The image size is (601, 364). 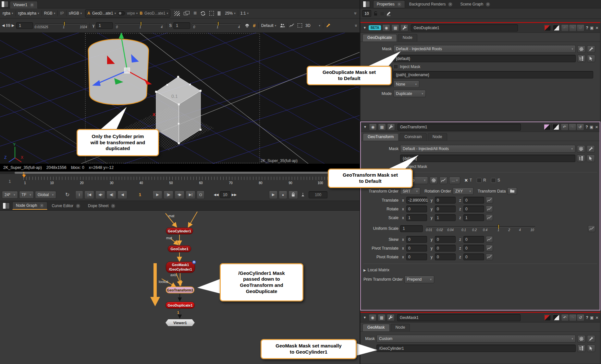 What do you see at coordinates (201, 195) in the screenshot?
I see `out-point-button: O` at bounding box center [201, 195].